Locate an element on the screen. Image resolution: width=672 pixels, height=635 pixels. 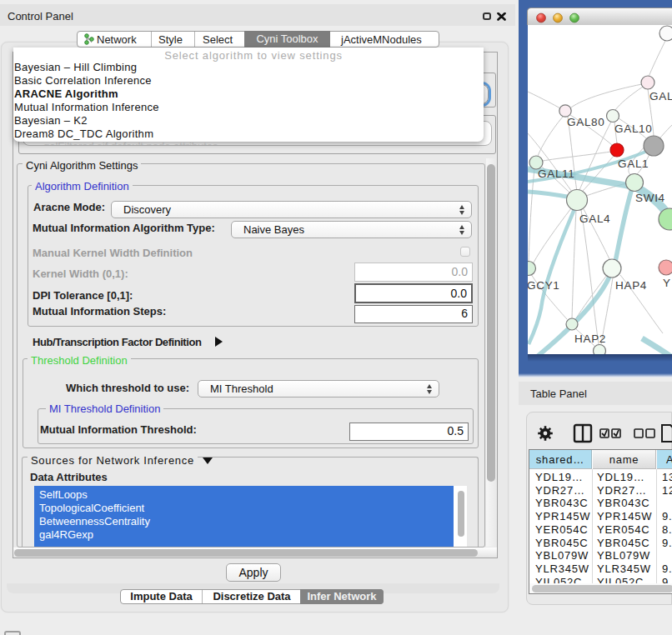
svg-text: GAL80 is located at coordinates (586, 122).